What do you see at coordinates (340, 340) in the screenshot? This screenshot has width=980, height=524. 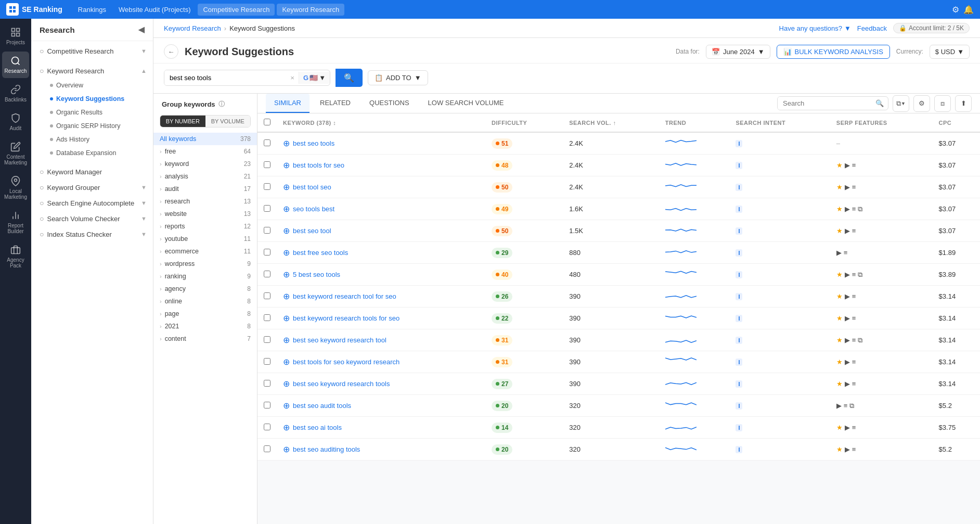 I see `keyword-link: best seo keyword research tool` at bounding box center [340, 340].